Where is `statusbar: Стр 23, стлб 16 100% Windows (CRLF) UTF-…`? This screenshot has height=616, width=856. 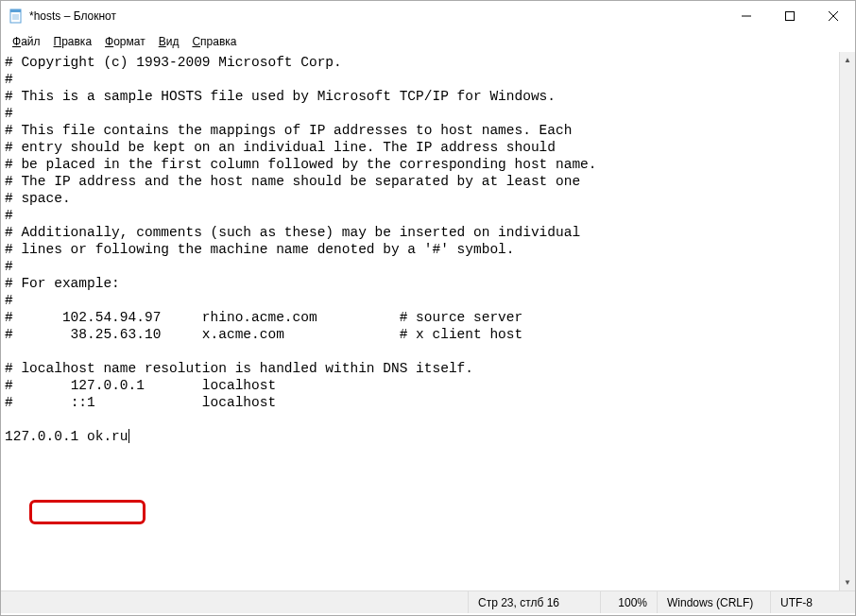 statusbar: Стр 23, стлб 16 100% Windows (CRLF) UTF-… is located at coordinates (428, 602).